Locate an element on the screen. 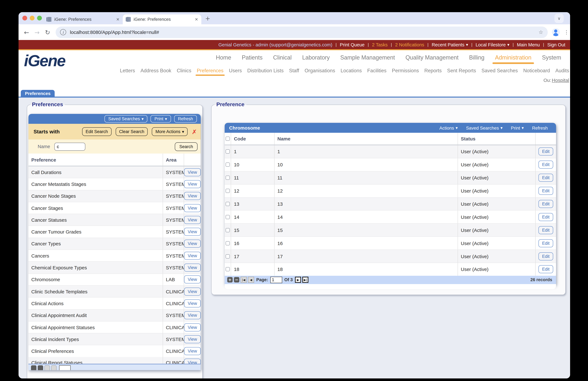 Image resolution: width=588 pixels, height=381 pixels. forward-button: → is located at coordinates (37, 32).